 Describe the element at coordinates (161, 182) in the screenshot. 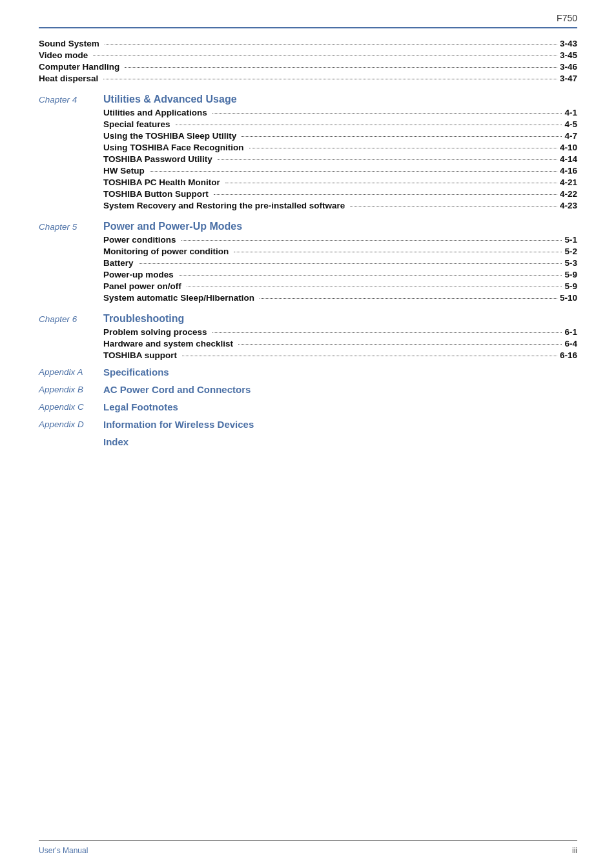

I see `toc-entry-text: TOSHIBA PC Health Monitor` at that location.